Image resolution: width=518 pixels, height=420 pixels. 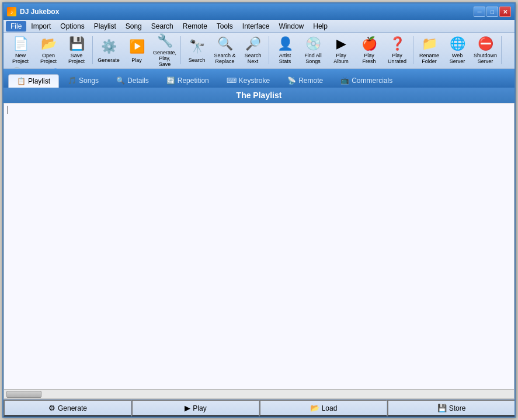 I want to click on search-next-button: 🔎 Search Next, so click(x=253, y=50).